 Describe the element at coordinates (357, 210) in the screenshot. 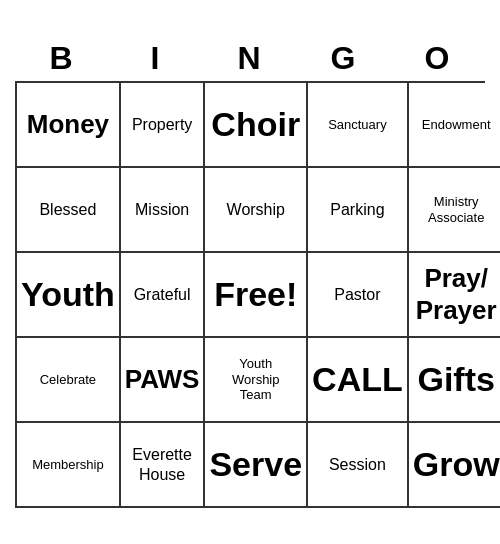

I see `cell-text-8: Parking` at that location.